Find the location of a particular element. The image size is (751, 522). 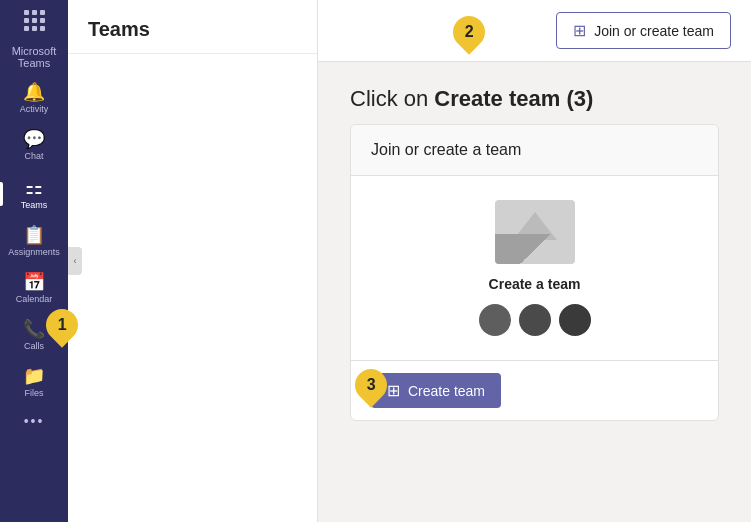

teams-panel-header: Teams is located at coordinates (192, 27).